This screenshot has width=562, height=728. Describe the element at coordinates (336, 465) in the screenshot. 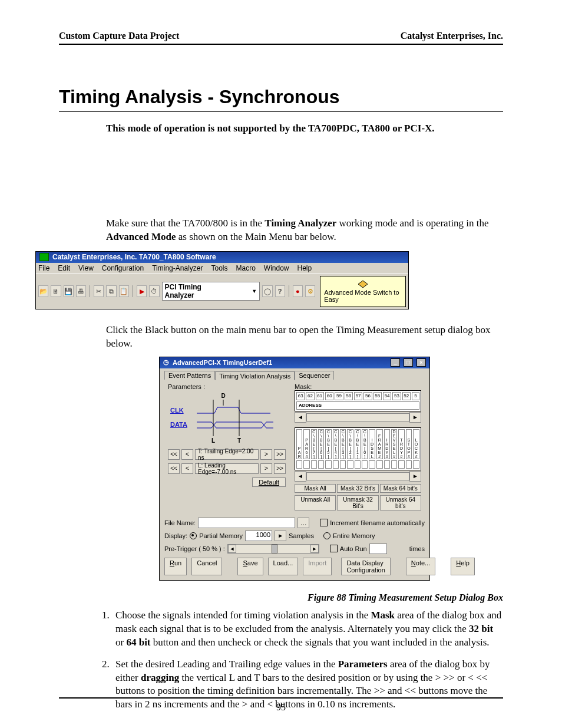

I see `mask-sig-check-C\BE[4]` at that location.